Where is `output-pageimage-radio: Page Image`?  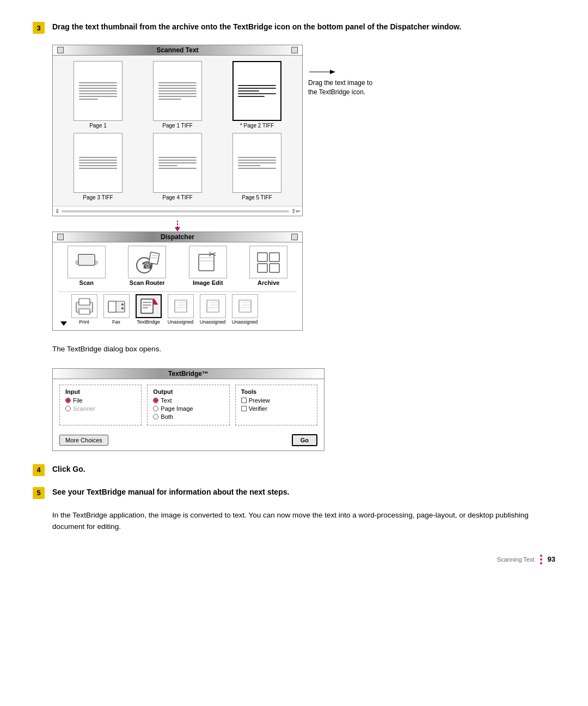
output-pageimage-radio: Page Image is located at coordinates (188, 409).